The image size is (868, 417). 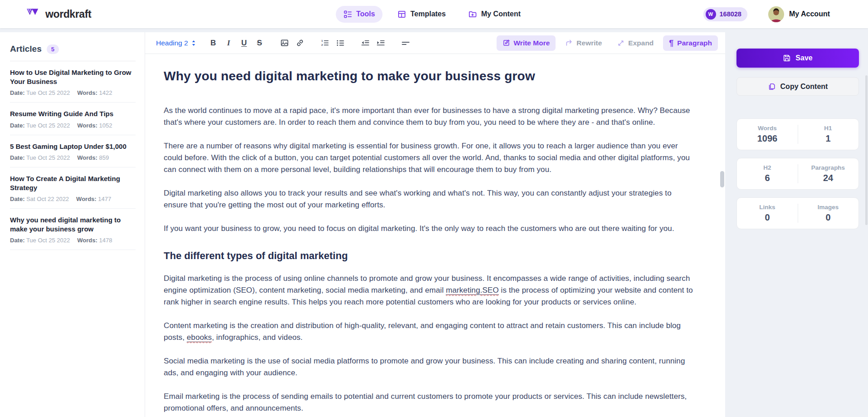 I want to click on article-list-item: 5 Best Gaming Laptop Under $1,000Date: T…, so click(x=73, y=152).